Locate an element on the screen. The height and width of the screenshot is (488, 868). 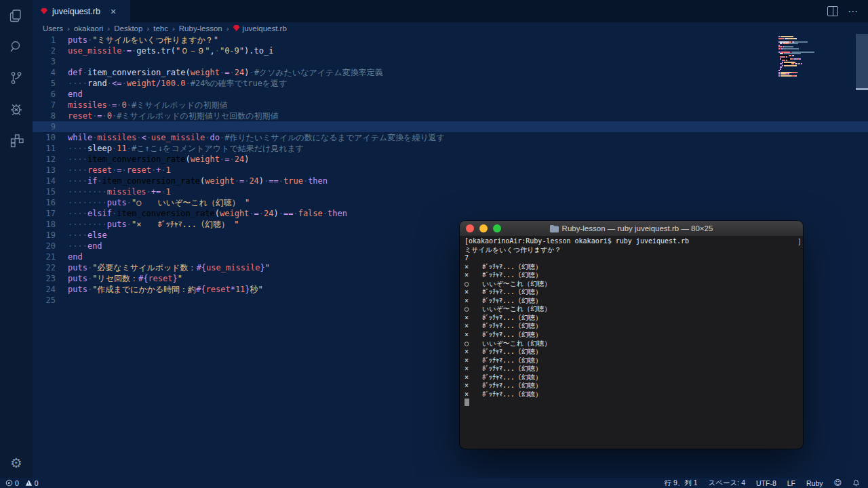
line-number: 4 is located at coordinates (44, 73).